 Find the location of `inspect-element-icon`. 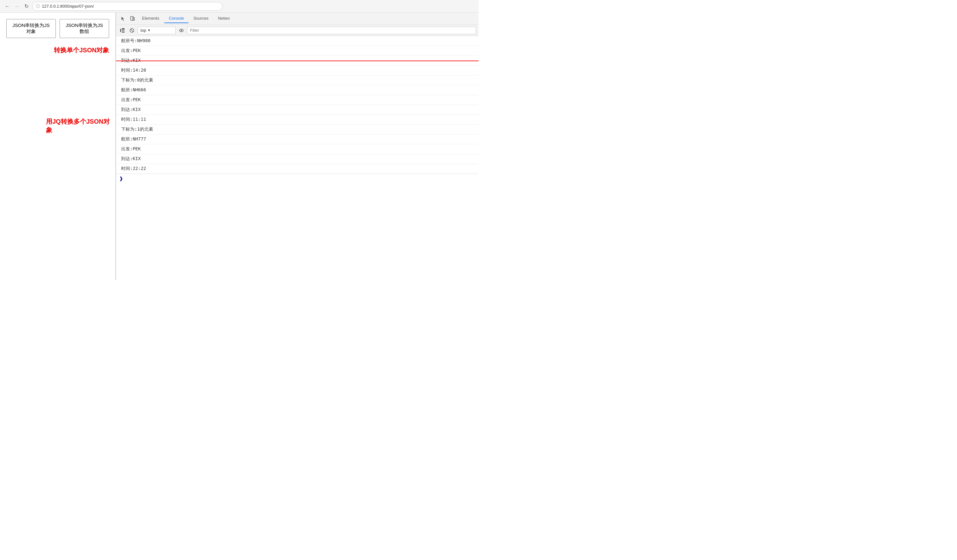

inspect-element-icon is located at coordinates (123, 19).